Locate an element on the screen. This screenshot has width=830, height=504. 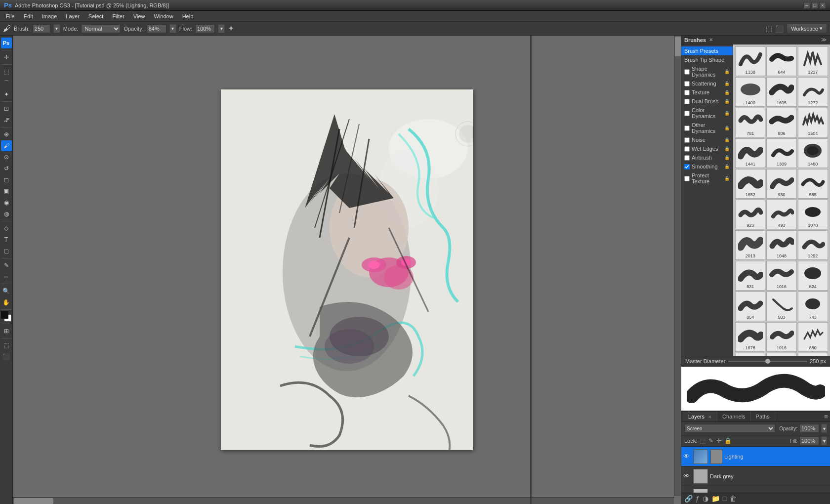
workspace-btn: Workspace ▾ is located at coordinates (807, 29).